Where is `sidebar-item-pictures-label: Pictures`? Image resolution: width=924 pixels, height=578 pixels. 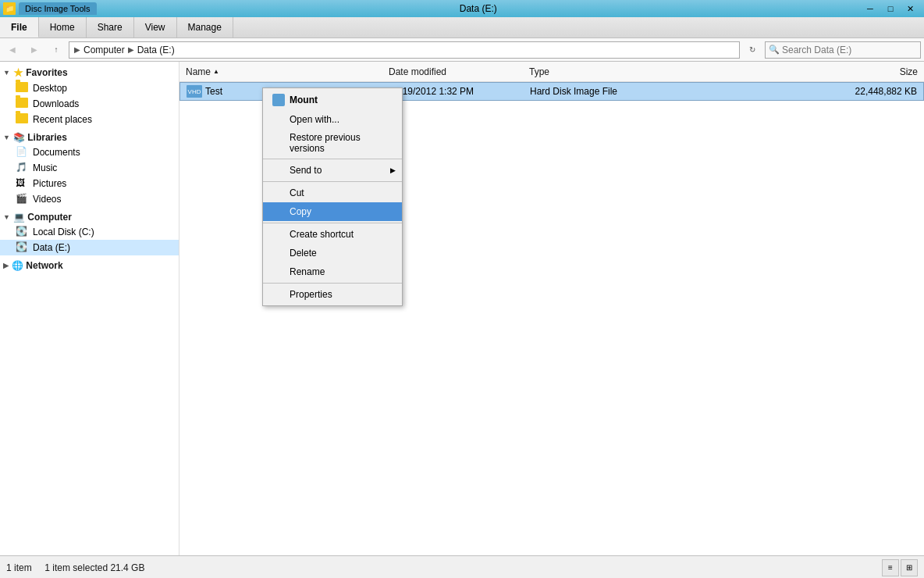 sidebar-item-pictures-label: Pictures is located at coordinates (50, 184).